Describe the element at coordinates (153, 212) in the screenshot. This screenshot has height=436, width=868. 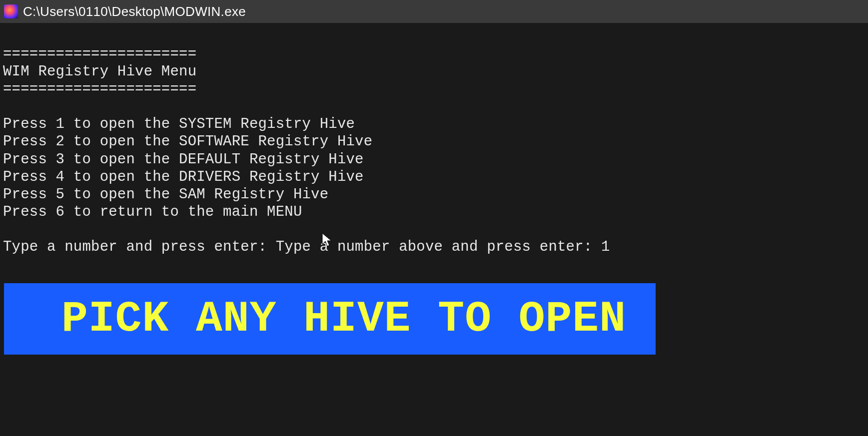
I see `menu-option: Press 6 to return to the main MENU` at that location.